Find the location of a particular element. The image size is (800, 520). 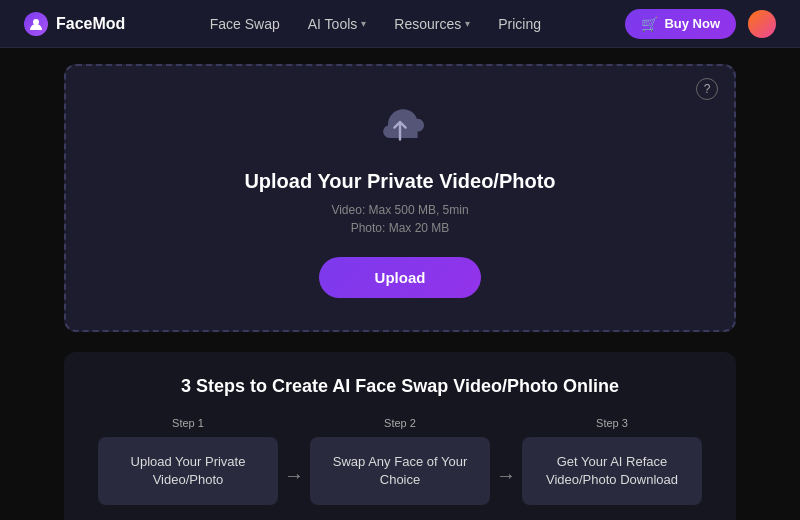

arrow-icon-2: → is located at coordinates (506, 476).